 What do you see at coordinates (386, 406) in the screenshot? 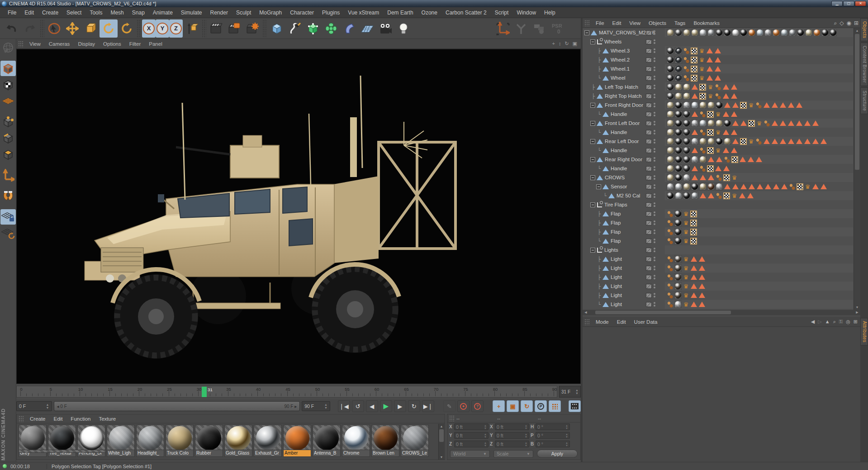
I see `play-forward-button: ▶` at bounding box center [386, 406].